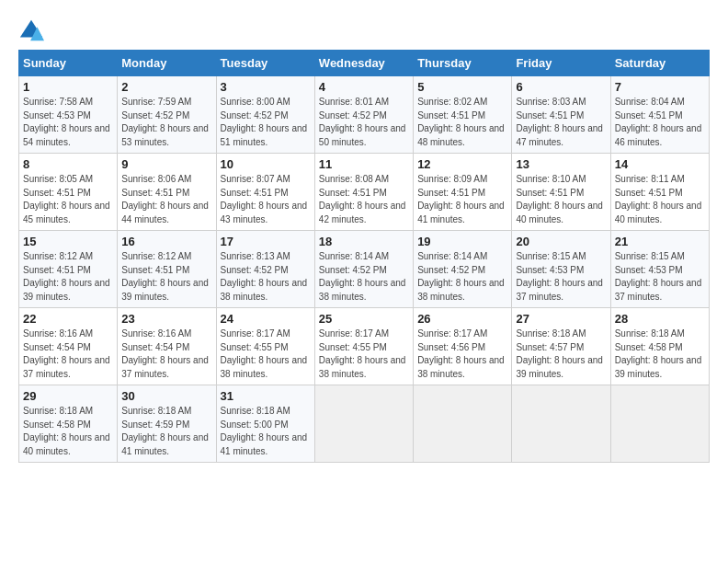  Describe the element at coordinates (364, 270) in the screenshot. I see `calendar-week-3: 15Sunrise: 8:12 AMSunset: 4:51 PMDayligh…` at that location.